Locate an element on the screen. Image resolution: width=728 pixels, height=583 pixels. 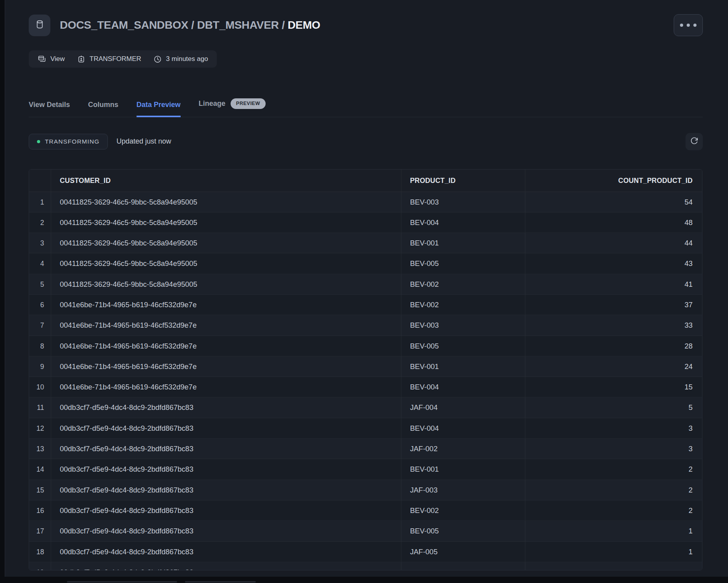
count-product-id-cell is located at coordinates (614, 566).